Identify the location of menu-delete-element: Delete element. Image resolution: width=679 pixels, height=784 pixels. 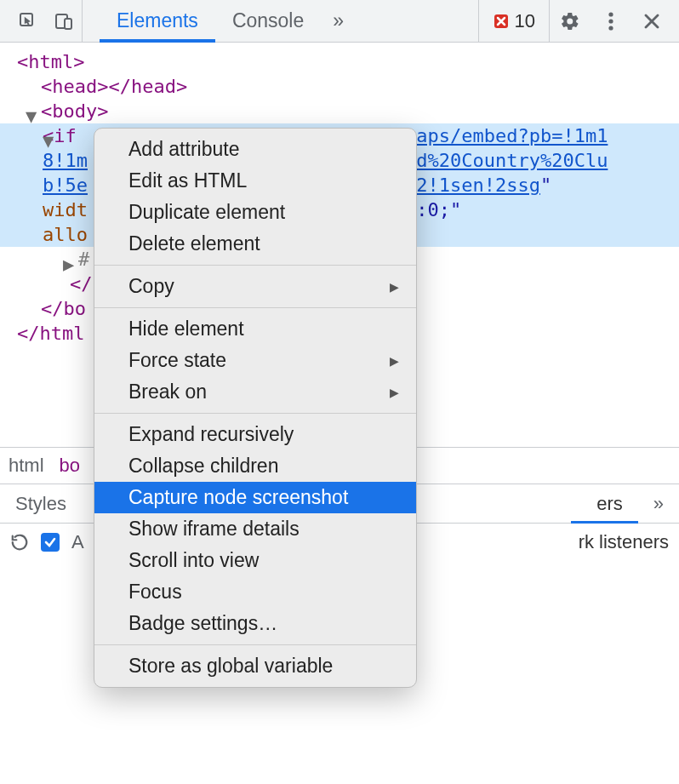
(255, 243).